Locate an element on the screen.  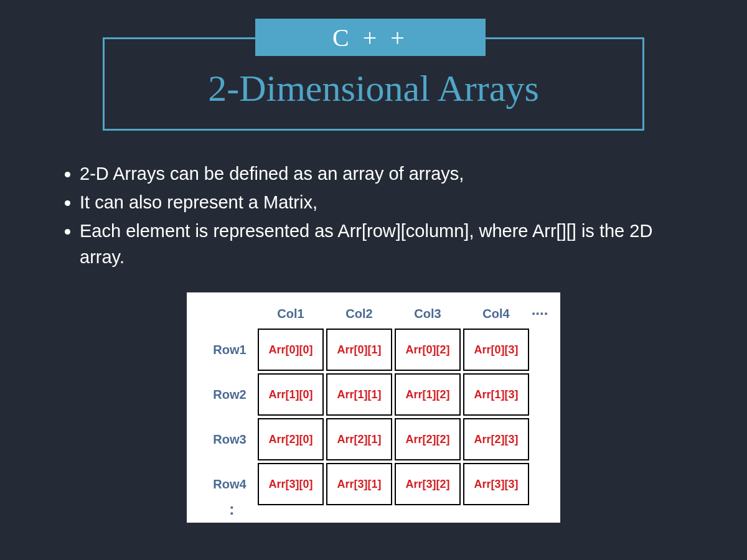
bullet-item: Each element is represented as Arr[row][… is located at coordinates (385, 244).